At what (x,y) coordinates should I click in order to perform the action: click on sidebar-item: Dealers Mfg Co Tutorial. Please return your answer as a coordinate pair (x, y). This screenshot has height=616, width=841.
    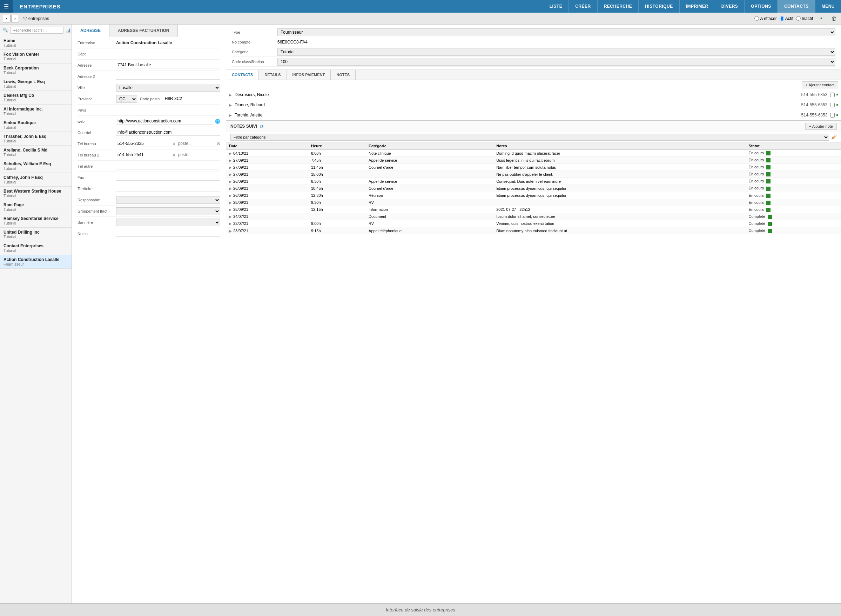
    Looking at the image, I should click on (36, 98).